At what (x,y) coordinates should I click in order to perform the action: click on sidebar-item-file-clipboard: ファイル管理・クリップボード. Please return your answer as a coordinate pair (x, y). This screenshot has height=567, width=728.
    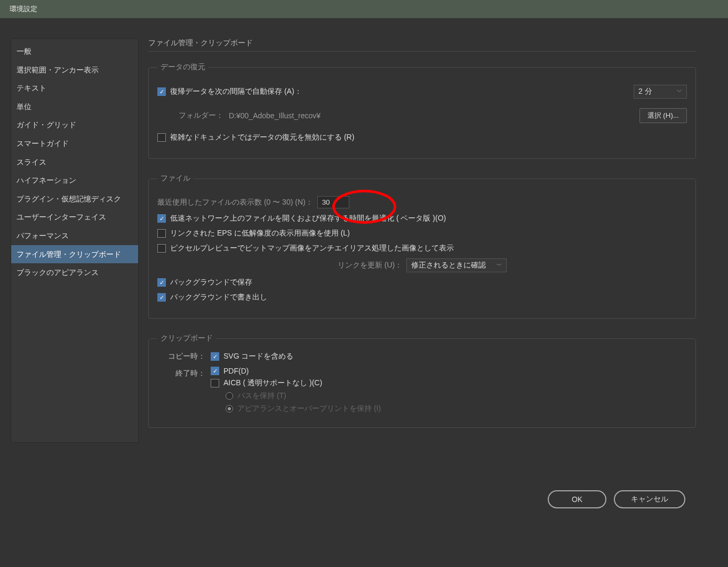
    Looking at the image, I should click on (75, 255).